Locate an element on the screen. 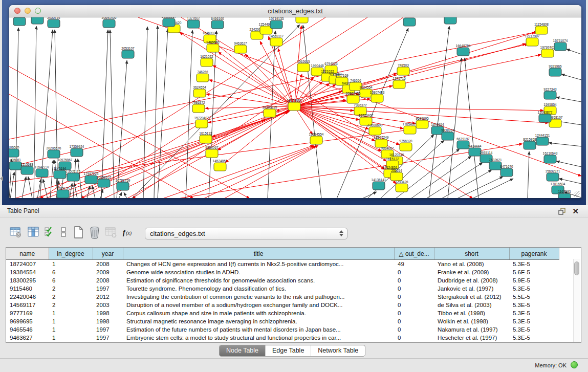 The width and height of the screenshot is (588, 372). new-table-icon is located at coordinates (78, 232).